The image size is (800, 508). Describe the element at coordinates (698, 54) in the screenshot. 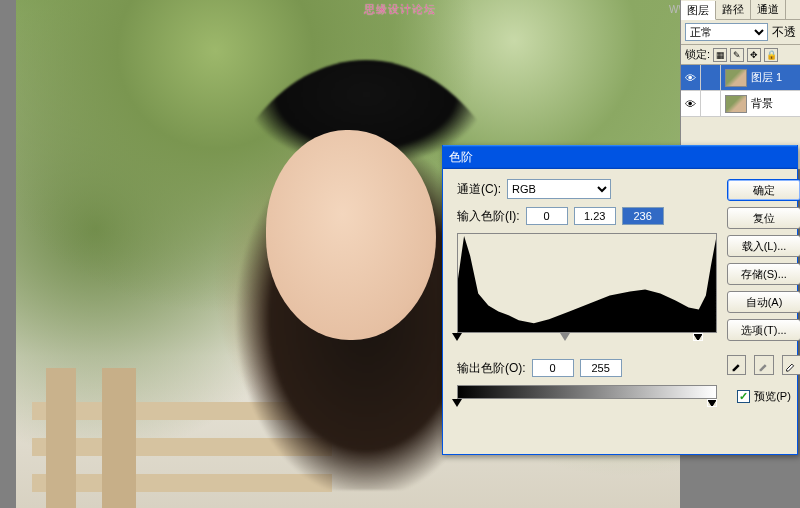

I see `lock-label: 锁定:` at that location.